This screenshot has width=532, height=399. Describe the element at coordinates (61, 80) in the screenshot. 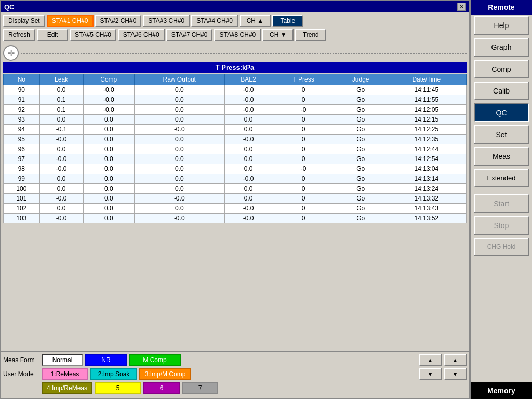

I see `col-leak: Leak` at that location.